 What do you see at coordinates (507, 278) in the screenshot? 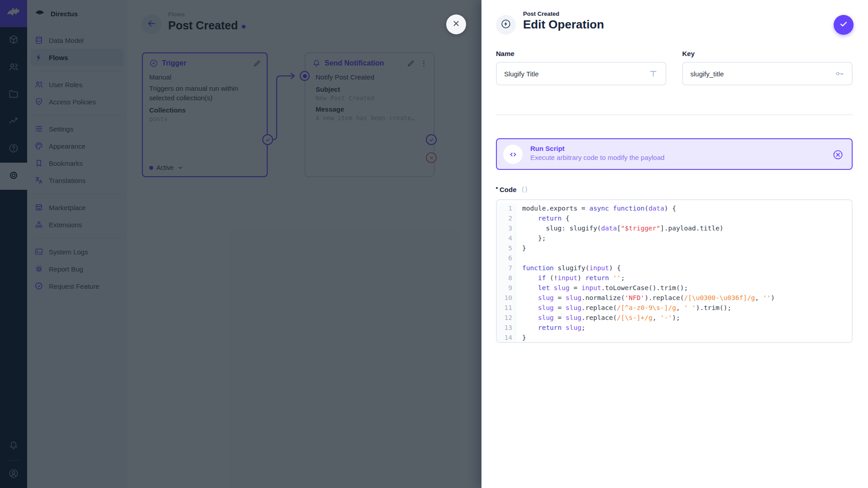
I see `line-number: 8` at bounding box center [507, 278].